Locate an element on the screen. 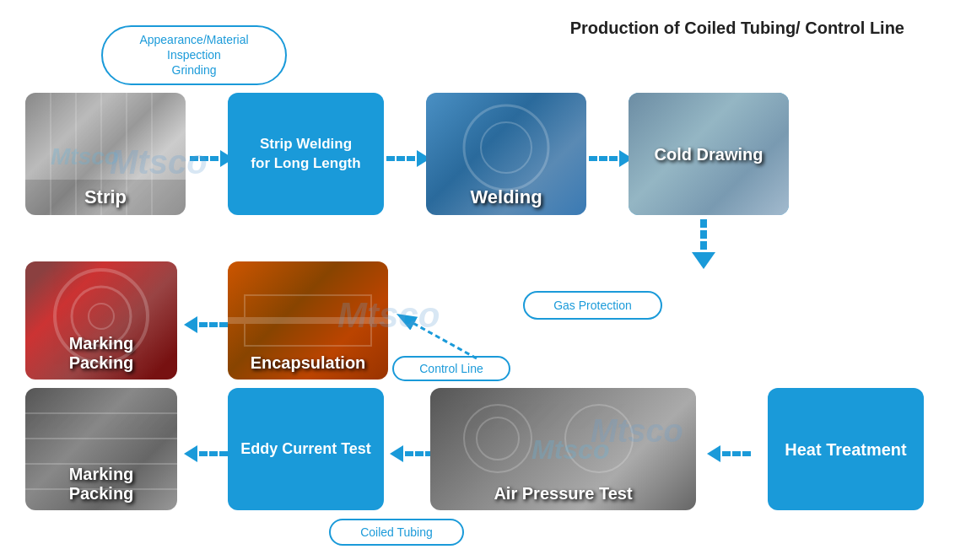 This screenshot has height=560, width=955. cold-drawing-box: Cold Drawing is located at coordinates (709, 153).